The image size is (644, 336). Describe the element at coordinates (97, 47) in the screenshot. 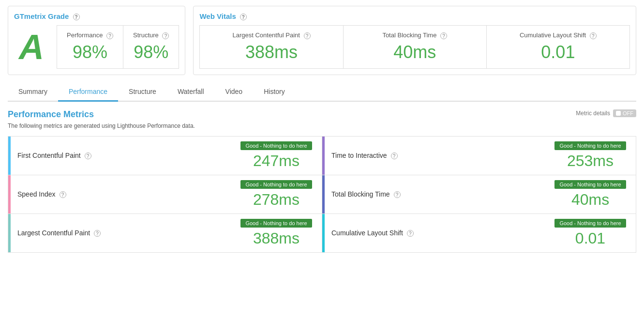

I see `grade-inner: A Performance ? 98% Structure ? 98%` at that location.